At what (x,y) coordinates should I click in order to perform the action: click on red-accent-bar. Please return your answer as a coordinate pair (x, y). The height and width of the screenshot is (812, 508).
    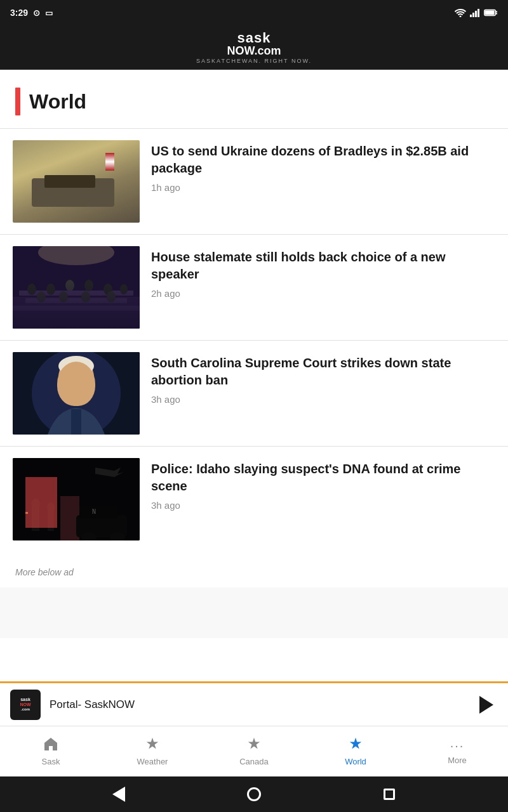
    Looking at the image, I should click on (18, 102).